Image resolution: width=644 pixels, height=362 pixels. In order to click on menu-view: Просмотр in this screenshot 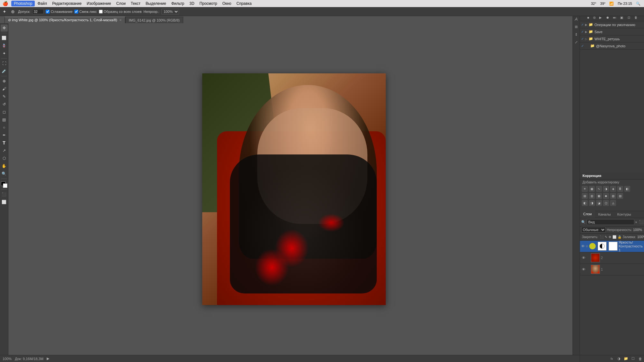, I will do `click(209, 4)`.